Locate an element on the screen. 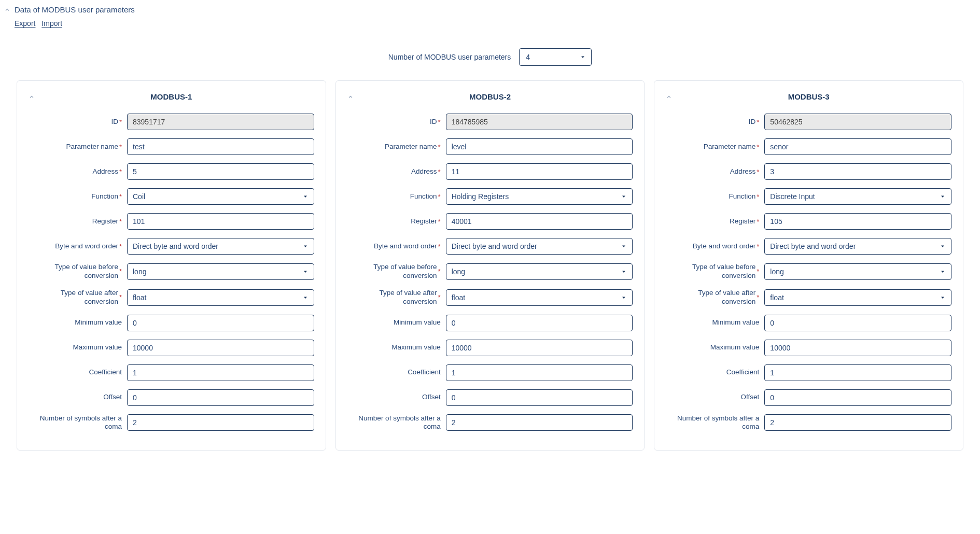  id-label: ID is located at coordinates (433, 122).